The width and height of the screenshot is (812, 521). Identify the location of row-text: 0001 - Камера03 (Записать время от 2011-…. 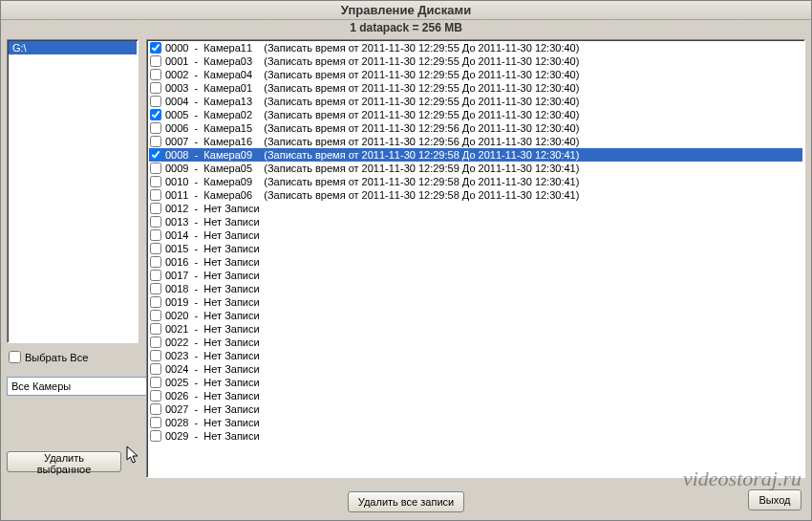
(373, 61).